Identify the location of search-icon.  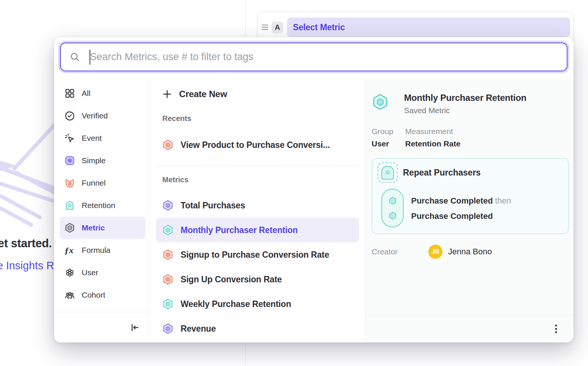
(75, 57).